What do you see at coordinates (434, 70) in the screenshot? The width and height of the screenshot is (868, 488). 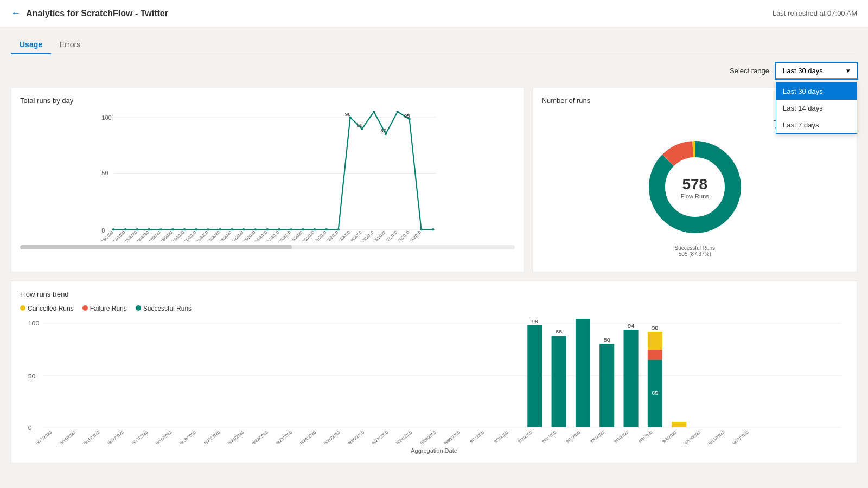 I see `controls-row: Select range Last 30 days ▾ Last 30 days…` at bounding box center [434, 70].